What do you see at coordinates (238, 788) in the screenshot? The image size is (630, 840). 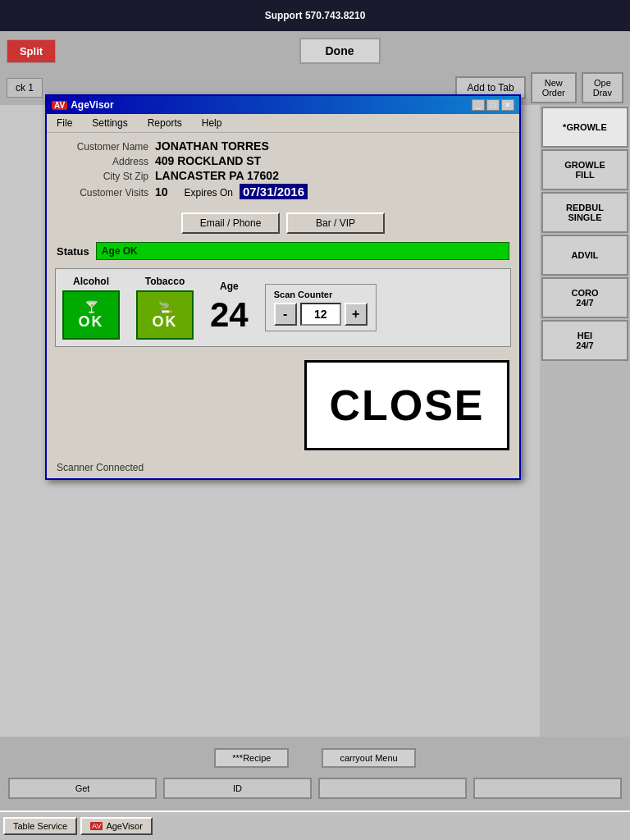 I see `id-button: ID` at bounding box center [238, 788].